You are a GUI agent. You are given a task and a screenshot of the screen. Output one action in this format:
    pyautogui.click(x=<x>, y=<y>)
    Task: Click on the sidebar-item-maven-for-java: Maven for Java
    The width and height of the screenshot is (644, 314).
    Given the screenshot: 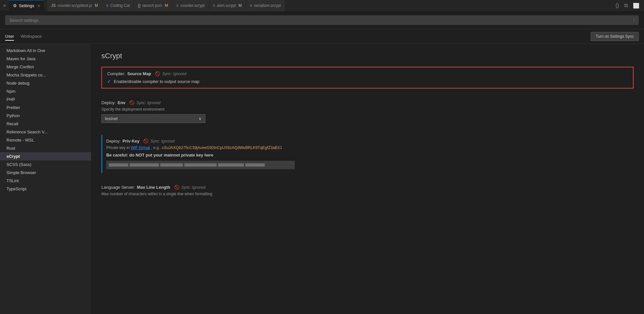 What is the action you would take?
    pyautogui.click(x=45, y=59)
    